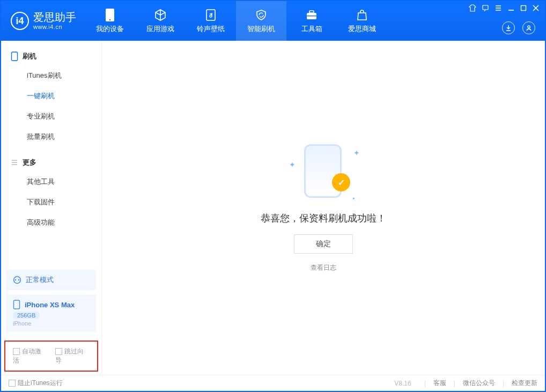  Describe the element at coordinates (160, 21) in the screenshot. I see `tab-apps-games: 应用游戏` at that location.